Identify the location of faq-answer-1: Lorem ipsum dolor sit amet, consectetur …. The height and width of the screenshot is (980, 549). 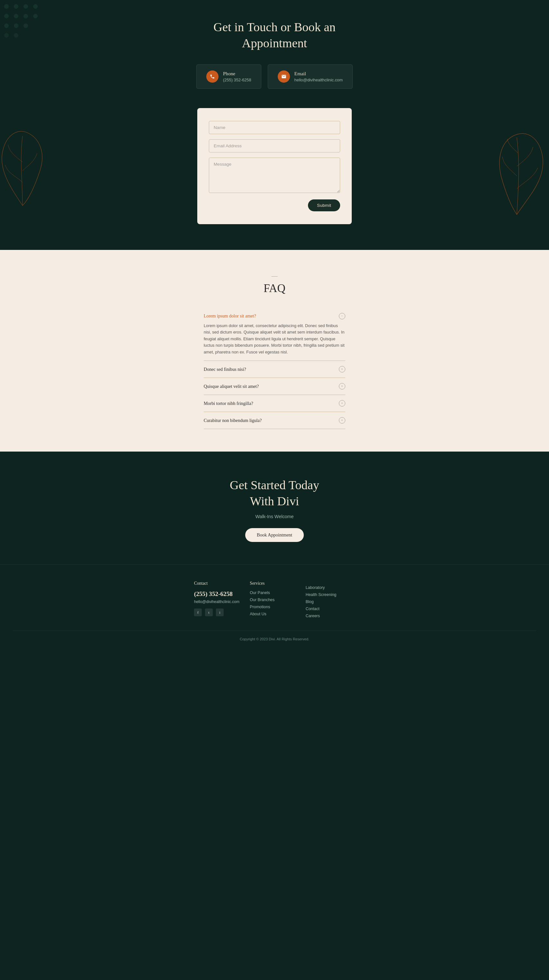
(274, 339).